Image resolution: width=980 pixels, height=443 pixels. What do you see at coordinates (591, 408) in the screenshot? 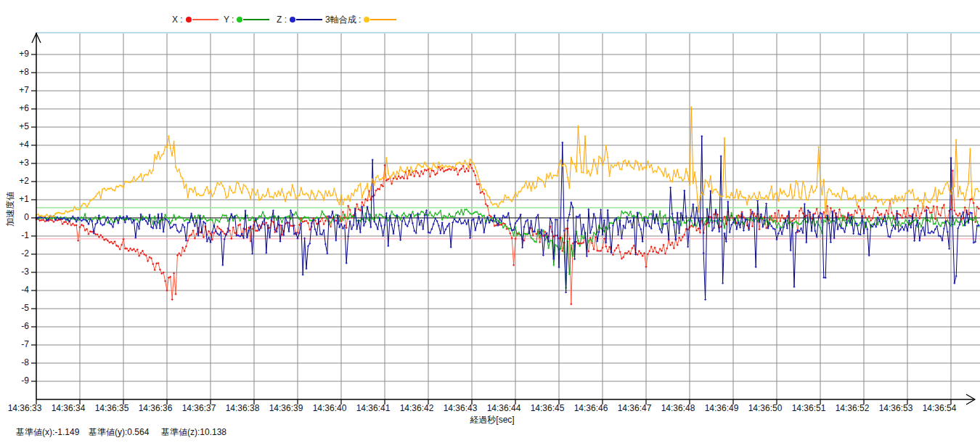
I see `x-tick-label: 14:36:46` at bounding box center [591, 408].